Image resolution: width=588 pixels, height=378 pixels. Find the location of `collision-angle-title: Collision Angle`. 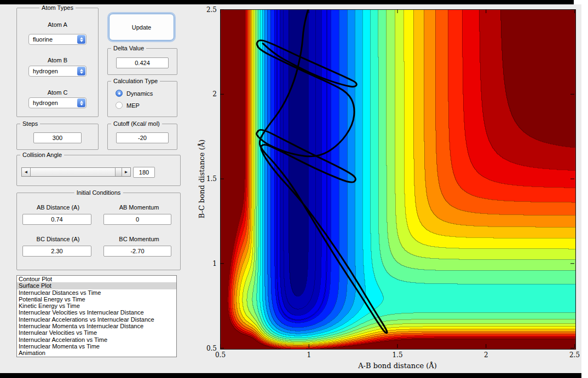

collision-angle-title: Collision Angle is located at coordinates (42, 155).